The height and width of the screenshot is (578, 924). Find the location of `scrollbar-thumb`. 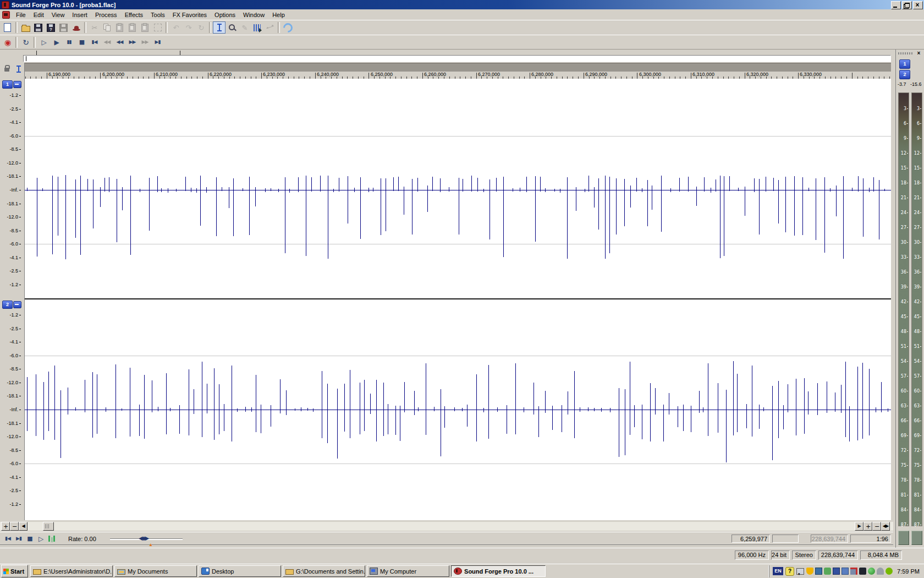

scrollbar-thumb is located at coordinates (48, 526).